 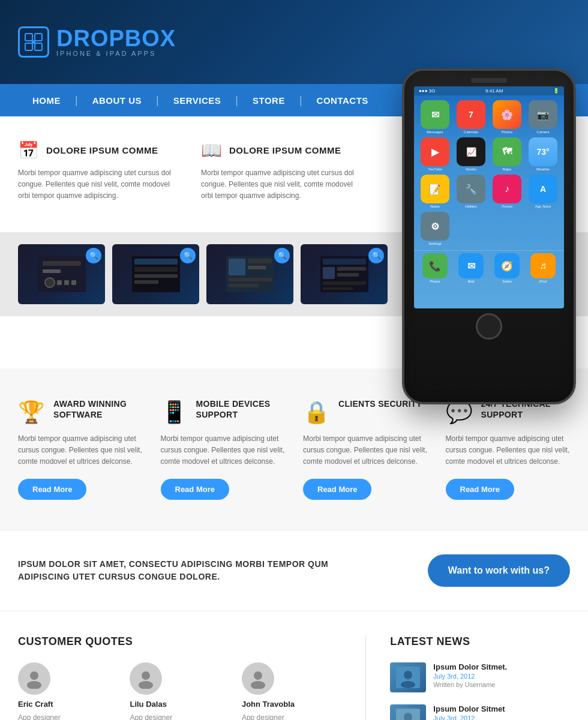 I want to click on app-settings: ⚙Settings, so click(x=435, y=229).